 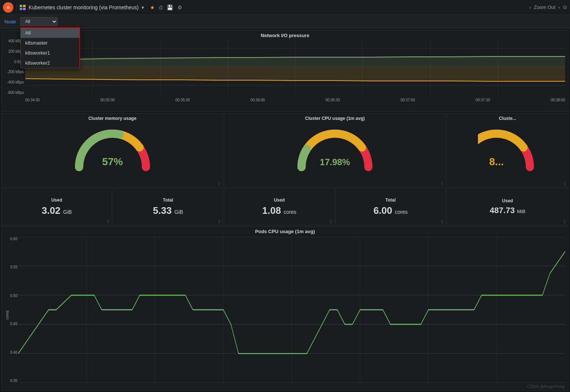 I want to click on nav-icons: ★ ⎙ 💾 ⚙, so click(x=166, y=7).